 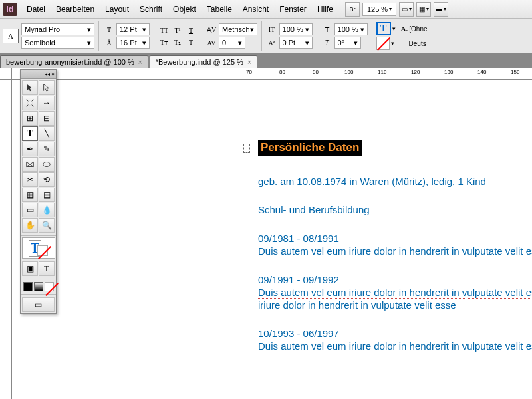 What do you see at coordinates (395, 238) in the screenshot?
I see `body-text: 09/1981 - 08/1991` at bounding box center [395, 238].